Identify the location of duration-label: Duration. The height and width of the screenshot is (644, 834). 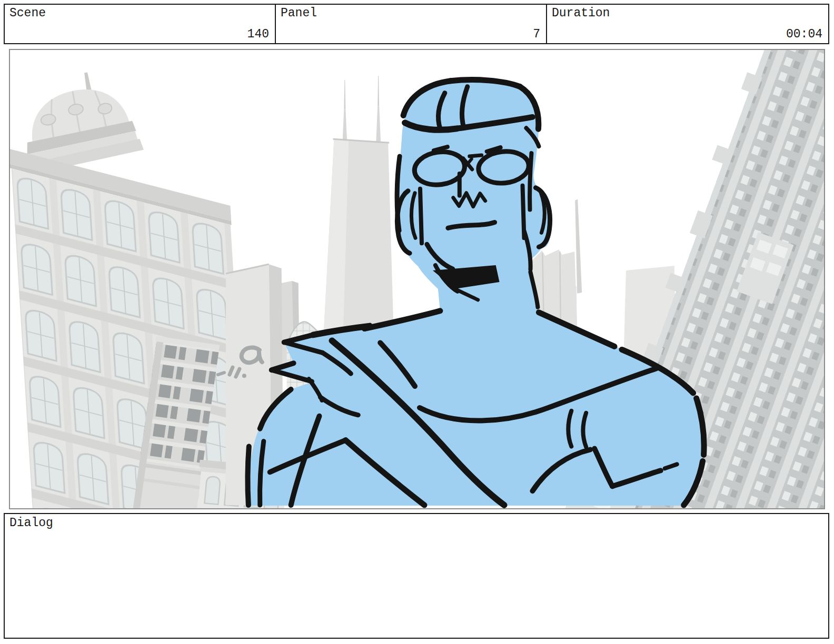
(581, 13).